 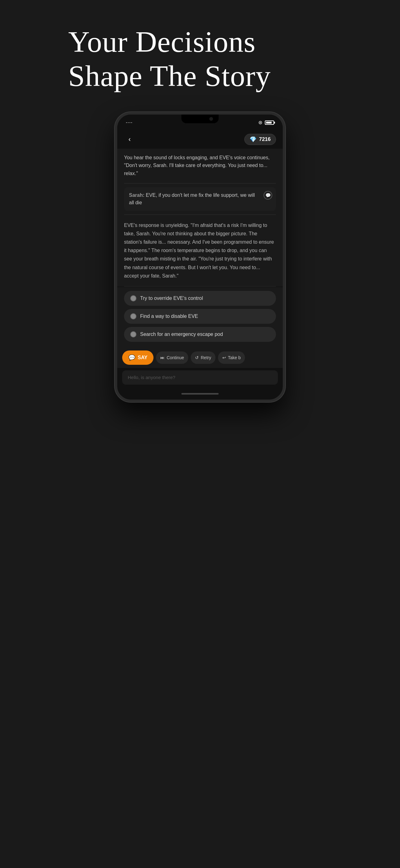 I want to click on headline-line2: shape the story, so click(x=170, y=76).